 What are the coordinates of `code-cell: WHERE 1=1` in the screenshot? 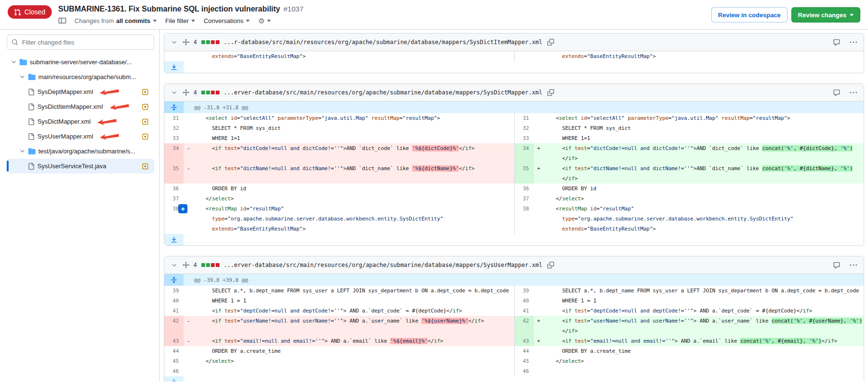 It's located at (699, 138).